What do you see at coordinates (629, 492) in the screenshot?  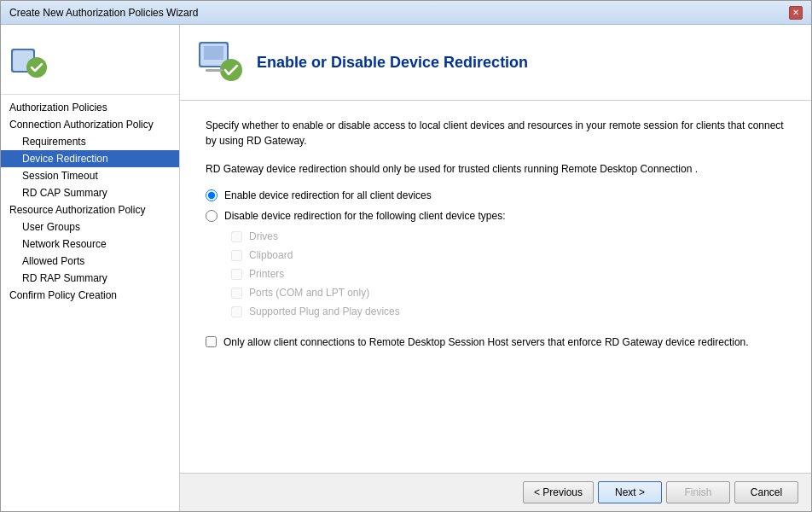 I see `next-button: Next >` at bounding box center [629, 492].